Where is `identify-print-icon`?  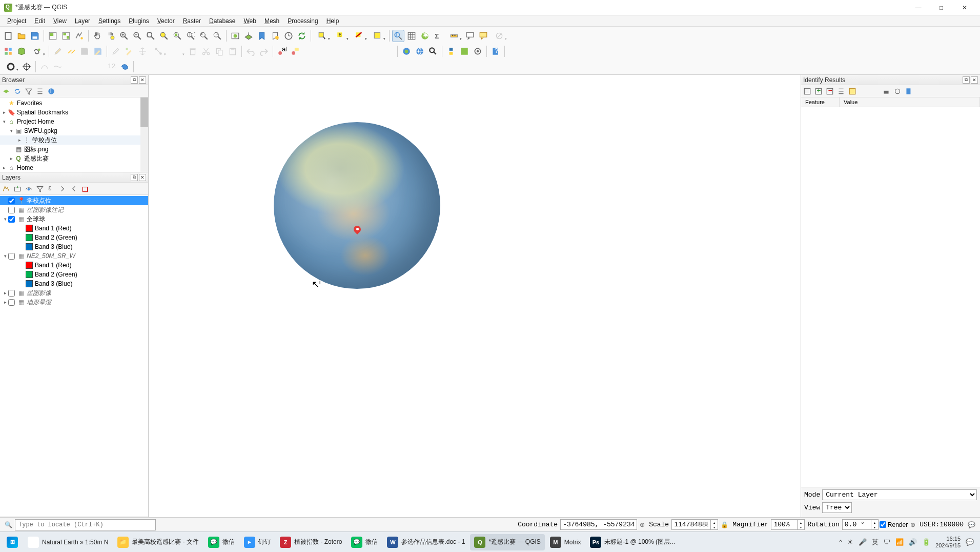
identify-print-icon is located at coordinates (886, 91).